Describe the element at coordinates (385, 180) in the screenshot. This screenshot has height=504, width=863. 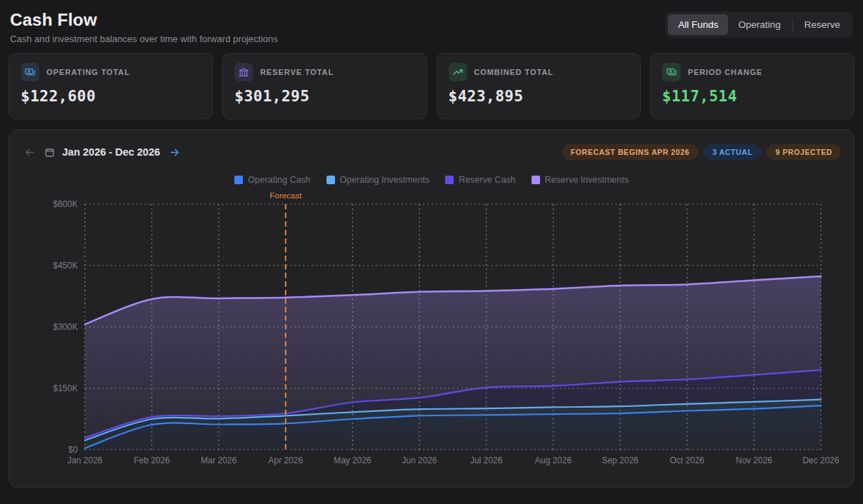
I see `legend-label: Operating Investments` at that location.